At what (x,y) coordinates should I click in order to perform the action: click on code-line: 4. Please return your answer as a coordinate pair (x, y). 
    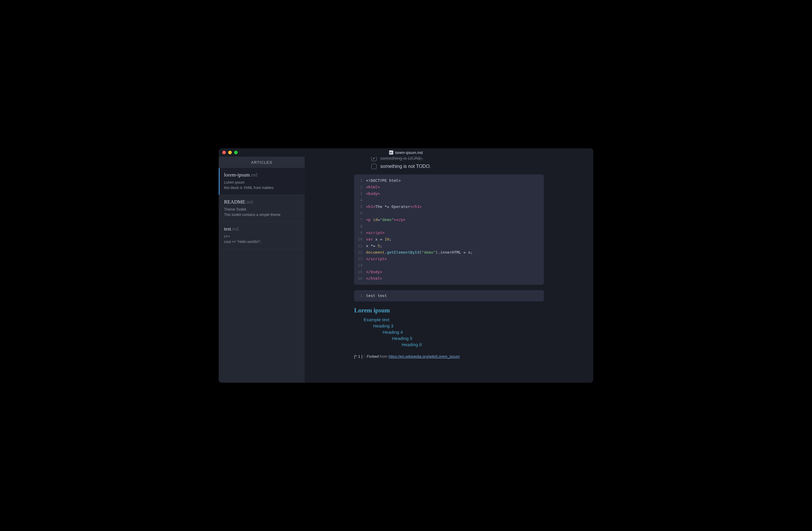
    Looking at the image, I should click on (449, 200).